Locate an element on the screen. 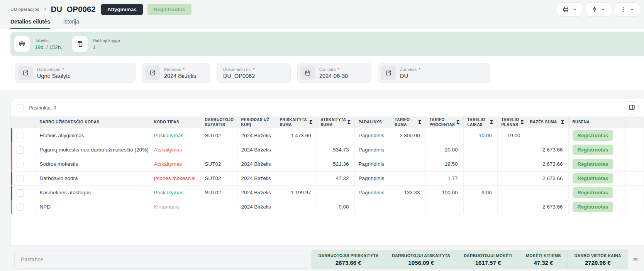 The height and width of the screenshot is (271, 644). total-darbuotojui-mok-ti: DARBUOTOJUI MOKĖTI1617.57 € is located at coordinates (488, 259).